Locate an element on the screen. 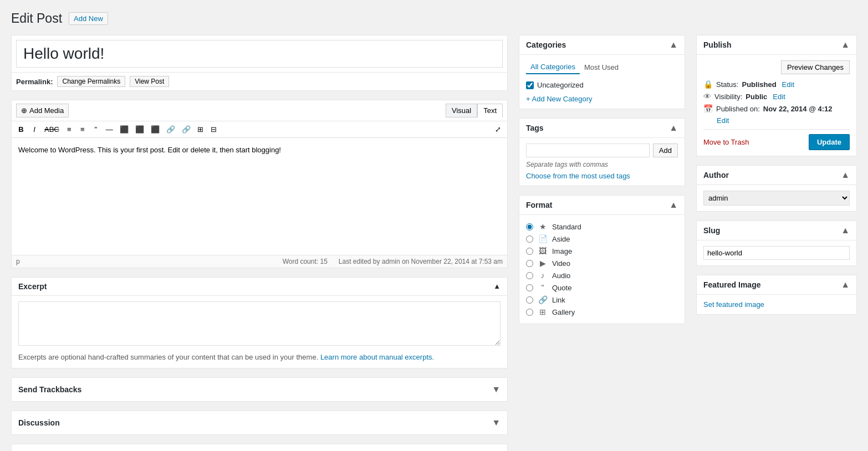 The width and height of the screenshot is (868, 451). categories-panel-toggle: ▲ is located at coordinates (673, 45).